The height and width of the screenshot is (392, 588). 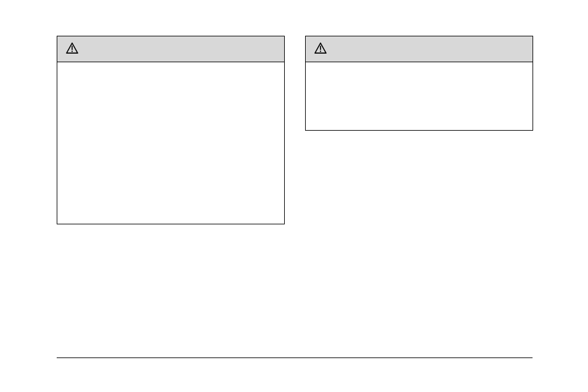 What do you see at coordinates (171, 49) in the screenshot?
I see `warning-box-left-header` at bounding box center [171, 49].